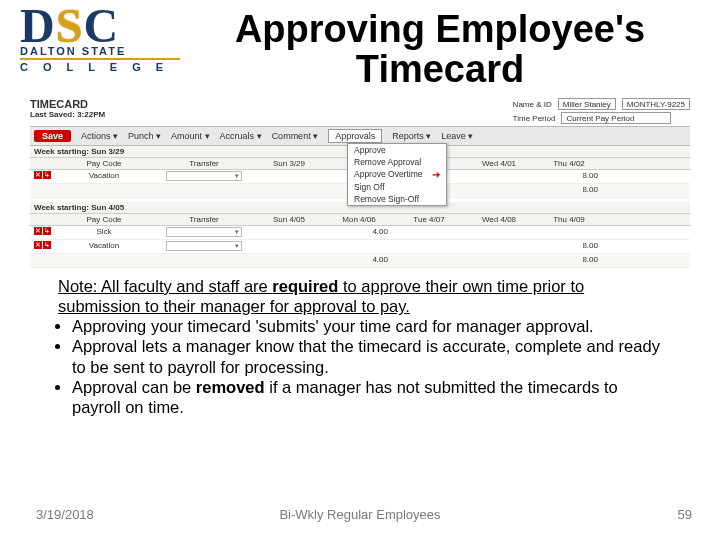 Image resolution: width=720 pixels, height=540 pixels. Describe the element at coordinates (100, 51) in the screenshot. I see `logo: DSC DALTON STATE C O L L E G E` at that location.